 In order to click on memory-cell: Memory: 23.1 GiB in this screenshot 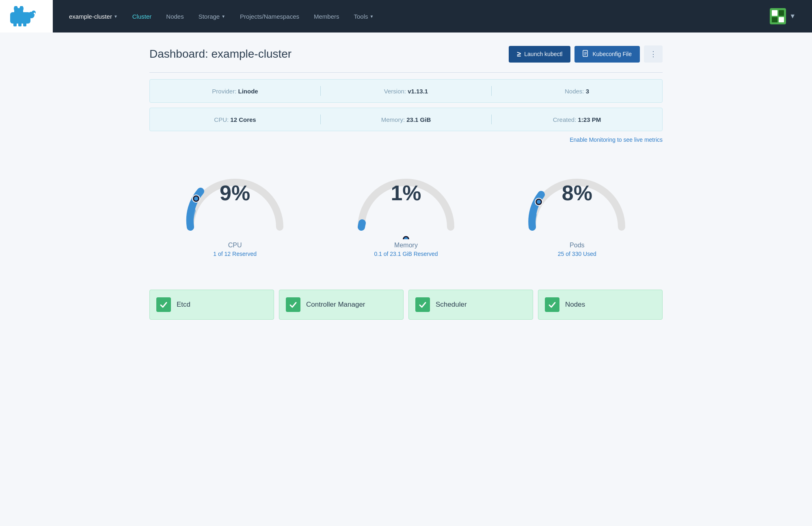, I will do `click(406, 119)`.